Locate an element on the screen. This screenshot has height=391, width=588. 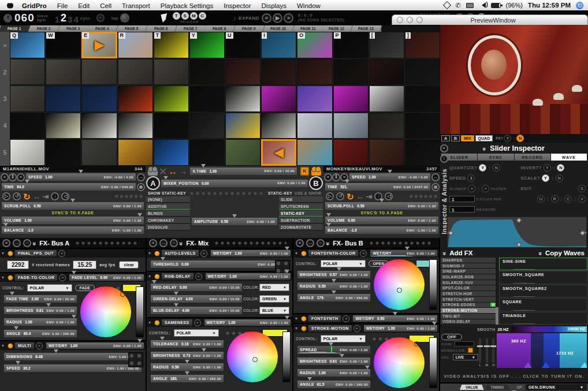
balance-slider: BALANCE-1.0ENV: -1.00 / 1.00 is located at coordinates (73, 230).